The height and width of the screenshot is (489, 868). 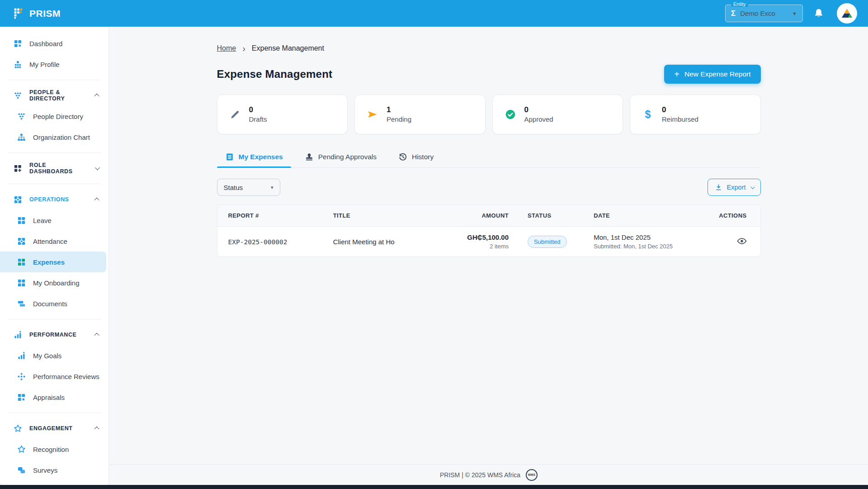 What do you see at coordinates (377, 216) in the screenshot?
I see `column-header-title: TITLE` at bounding box center [377, 216].